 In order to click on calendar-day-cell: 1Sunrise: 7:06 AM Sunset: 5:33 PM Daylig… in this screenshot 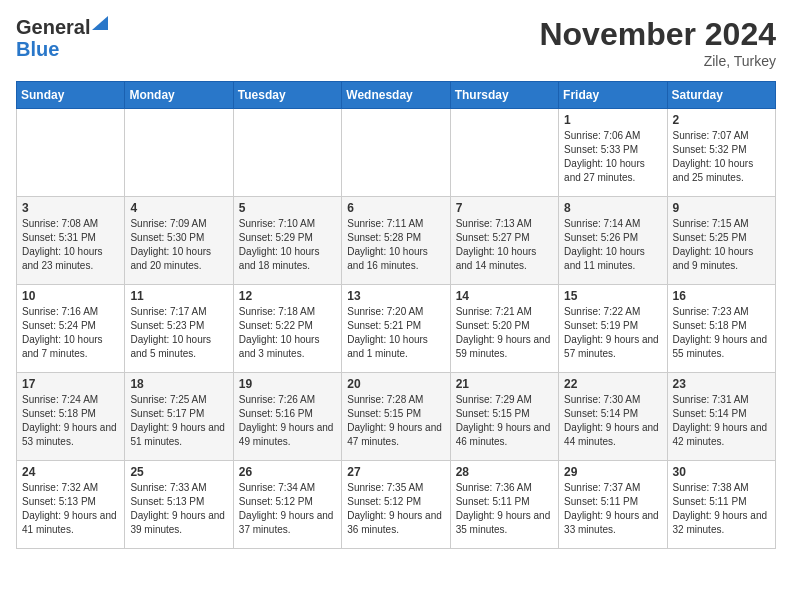, I will do `click(613, 153)`.